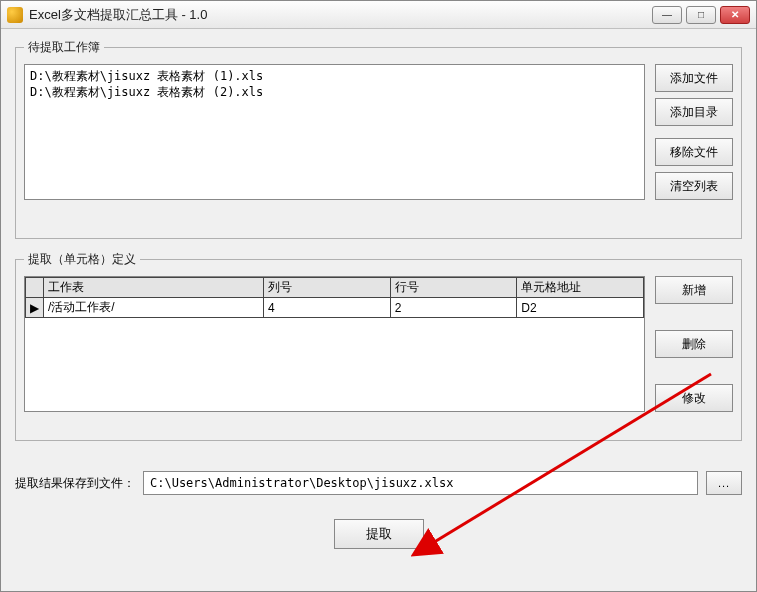 The height and width of the screenshot is (592, 757). Describe the element at coordinates (420, 483) in the screenshot. I see `save-path-input` at that location.